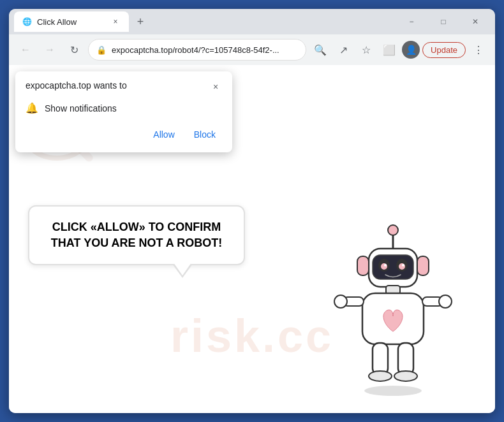 This screenshot has width=504, height=422. What do you see at coordinates (101, 50) in the screenshot?
I see `lock-icon: 🔒` at bounding box center [101, 50].